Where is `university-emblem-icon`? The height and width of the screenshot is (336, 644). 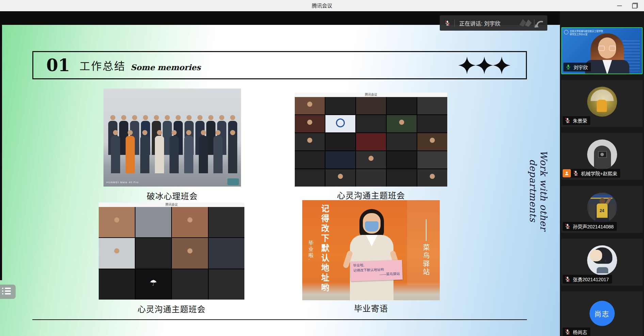
university-emblem-icon is located at coordinates (340, 123).